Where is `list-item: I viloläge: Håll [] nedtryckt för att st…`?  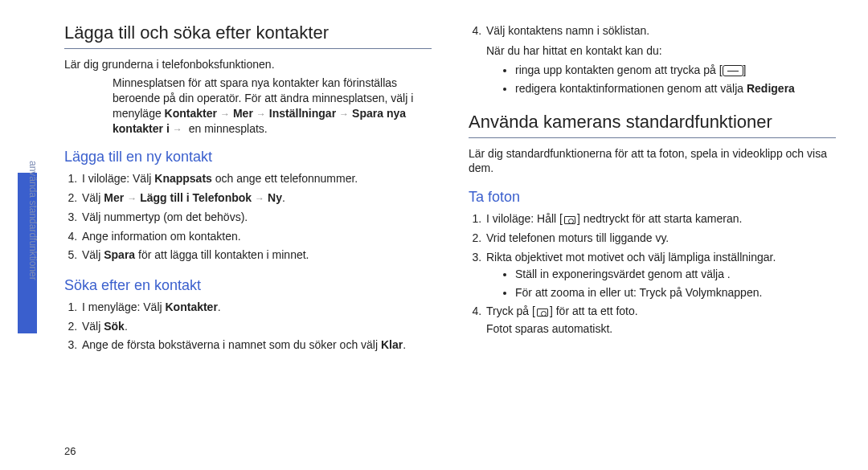
list-item: I viloläge: Håll [] nedtryckt för att st… is located at coordinates (661, 219).